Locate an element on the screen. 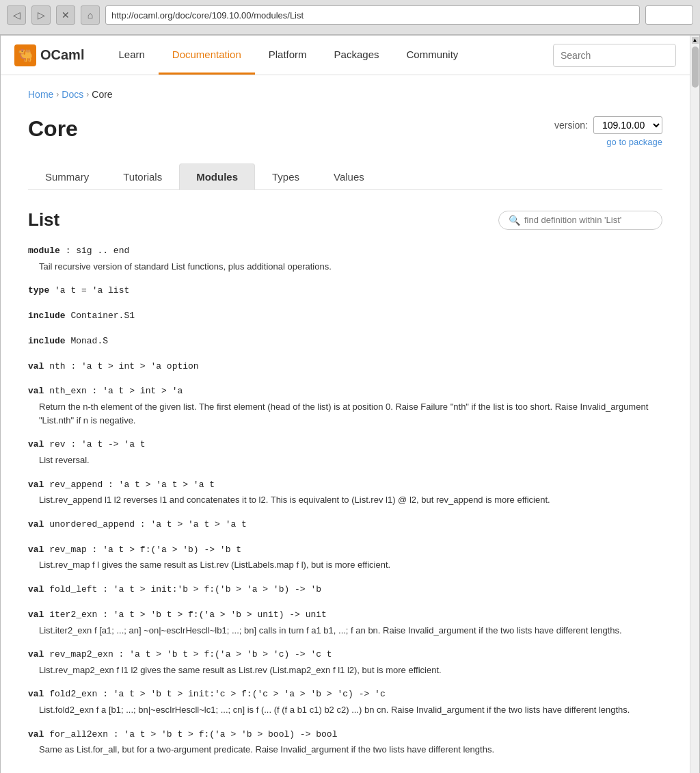 This screenshot has height=773, width=700. code-line-0: type 'a t = 'a list is located at coordinates (345, 291).